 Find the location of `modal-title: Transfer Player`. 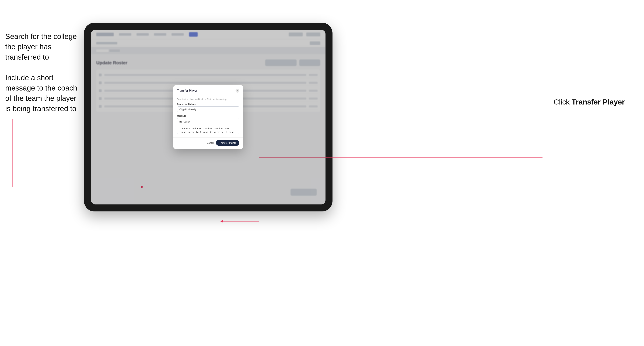

modal-title: Transfer Player is located at coordinates (187, 91).